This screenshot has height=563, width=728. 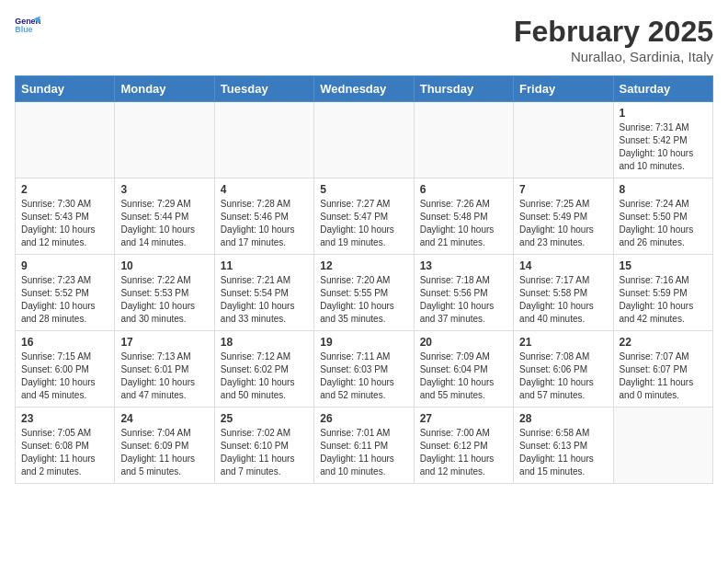 What do you see at coordinates (563, 293) in the screenshot?
I see `calendar-cell: 14Sunrise: 7:17 AM Sunset: 5:58 PM Dayli…` at bounding box center [563, 293].